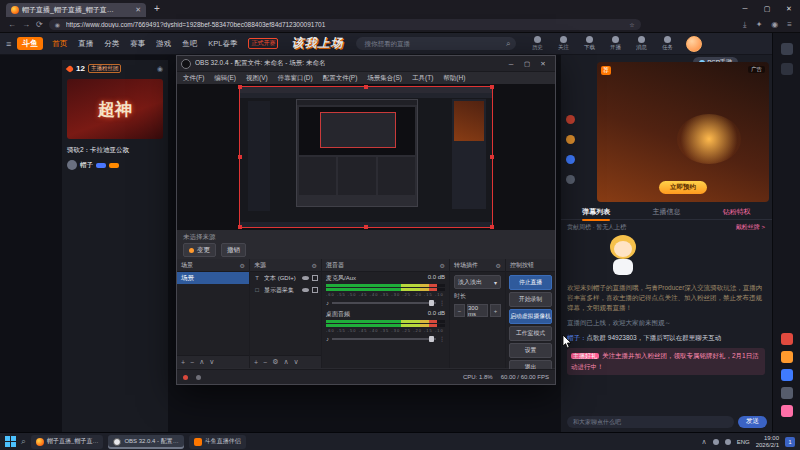  What do you see at coordinates (537, 44) in the screenshot?
I see `action-history: 历史` at bounding box center [537, 44].